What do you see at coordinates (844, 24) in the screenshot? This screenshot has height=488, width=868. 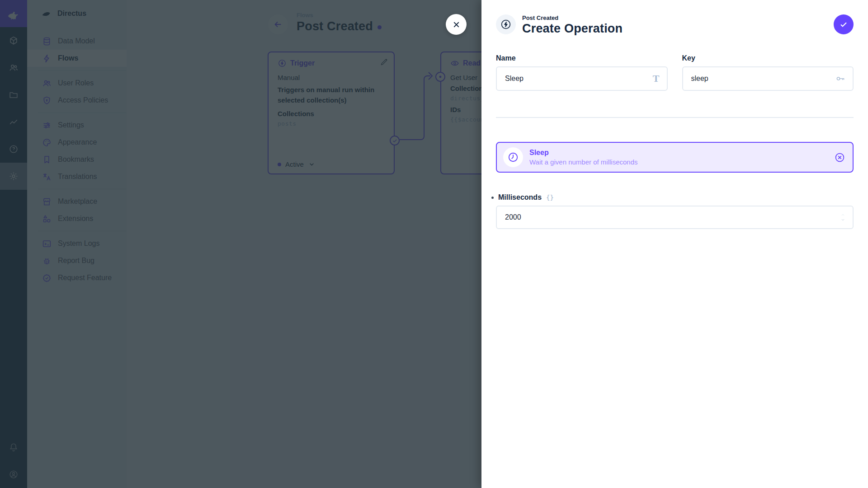 I see `save-button` at bounding box center [844, 24].